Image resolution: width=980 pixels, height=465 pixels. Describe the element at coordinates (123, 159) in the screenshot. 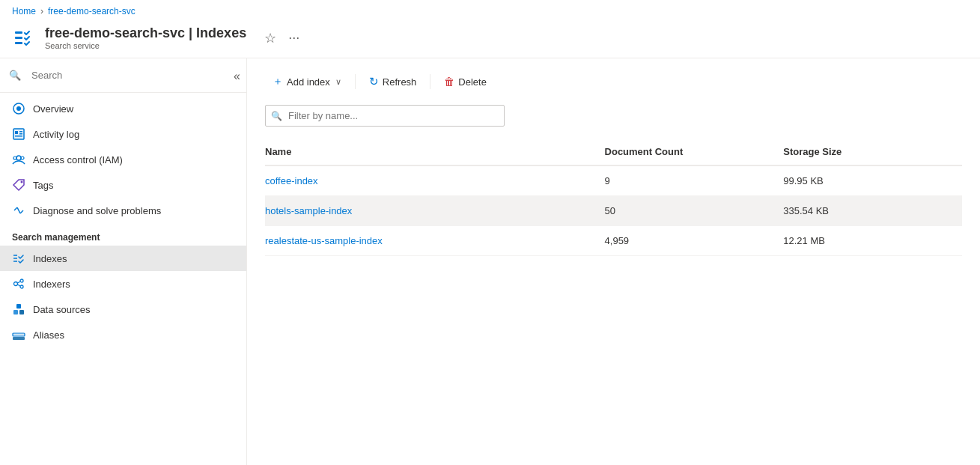

I see `sidebar-item-access-control: Access control (IAM)` at that location.